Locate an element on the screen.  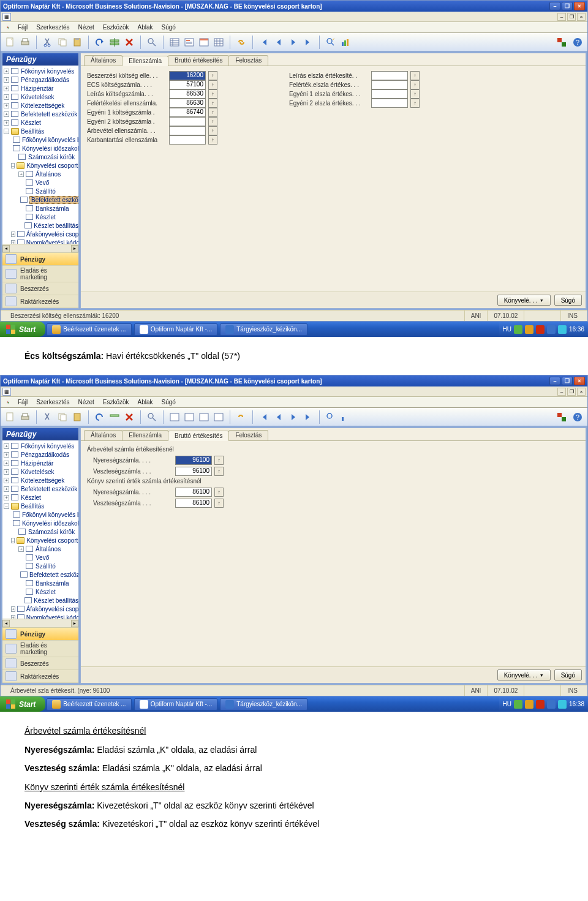
menu-tools: Eszközök is located at coordinates (116, 27).